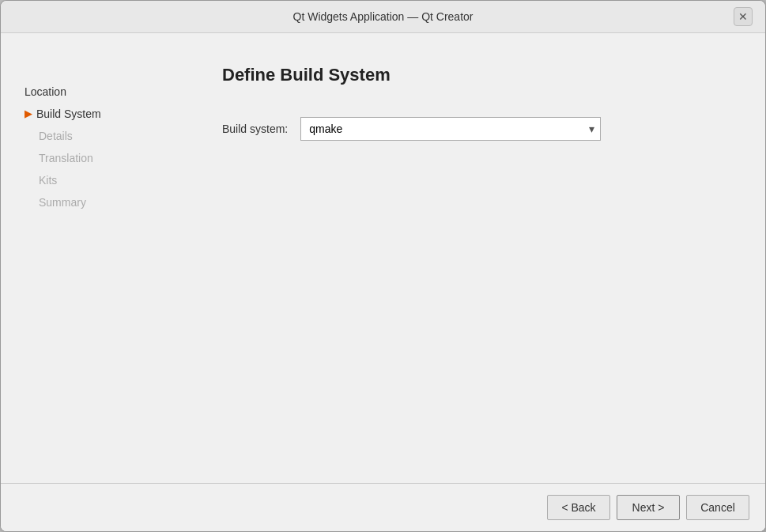 The image size is (766, 532). What do you see at coordinates (474, 75) in the screenshot?
I see `page-title: Define Build System` at bounding box center [474, 75].